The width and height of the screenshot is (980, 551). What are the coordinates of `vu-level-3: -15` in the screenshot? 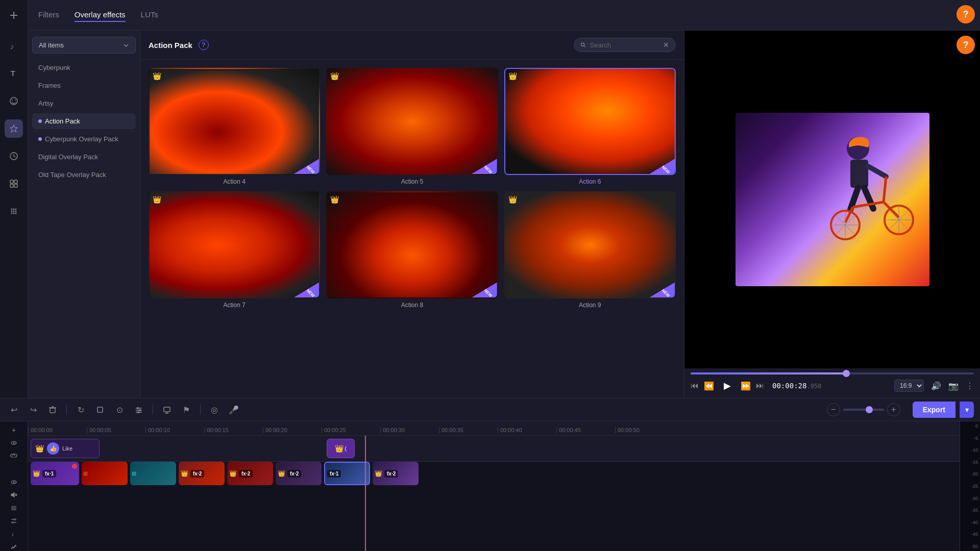 It's located at (975, 462).